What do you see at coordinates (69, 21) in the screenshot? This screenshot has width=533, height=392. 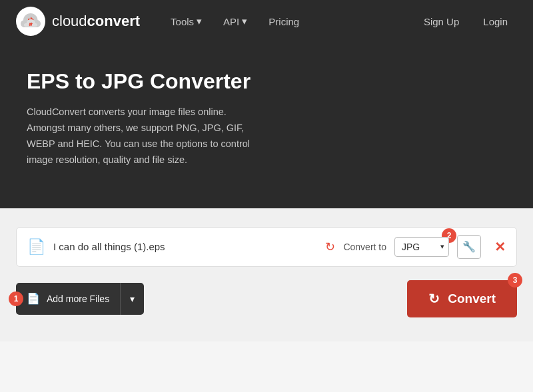 I see `logo-light: cloud` at bounding box center [69, 21].